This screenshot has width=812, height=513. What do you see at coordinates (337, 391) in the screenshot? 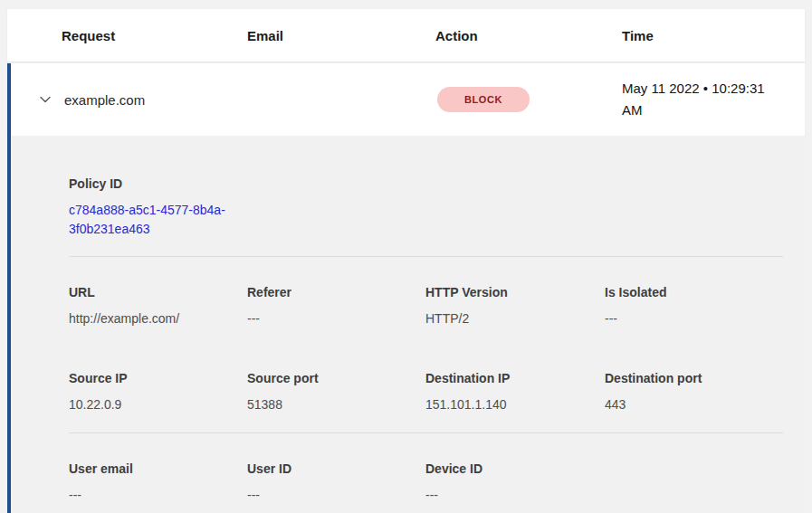
I see `source-port-field: Source port 51388` at bounding box center [337, 391].